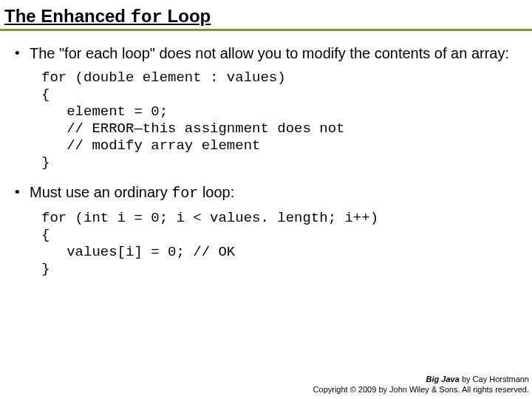 The width and height of the screenshot is (532, 399). Describe the element at coordinates (185, 194) in the screenshot. I see `bullet2-code: for` at that location.